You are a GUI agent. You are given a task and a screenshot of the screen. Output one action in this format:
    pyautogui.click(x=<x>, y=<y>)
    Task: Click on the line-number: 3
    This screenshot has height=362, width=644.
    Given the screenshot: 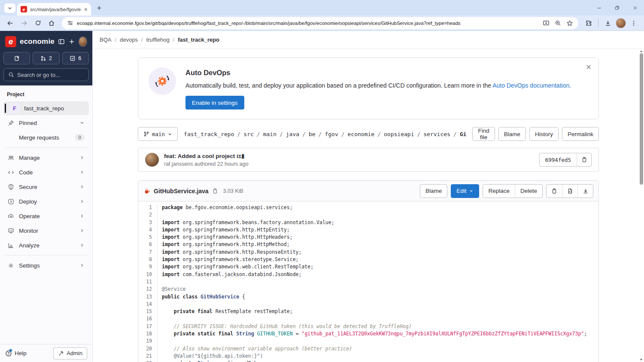 What is the action you would take?
    pyautogui.click(x=148, y=222)
    